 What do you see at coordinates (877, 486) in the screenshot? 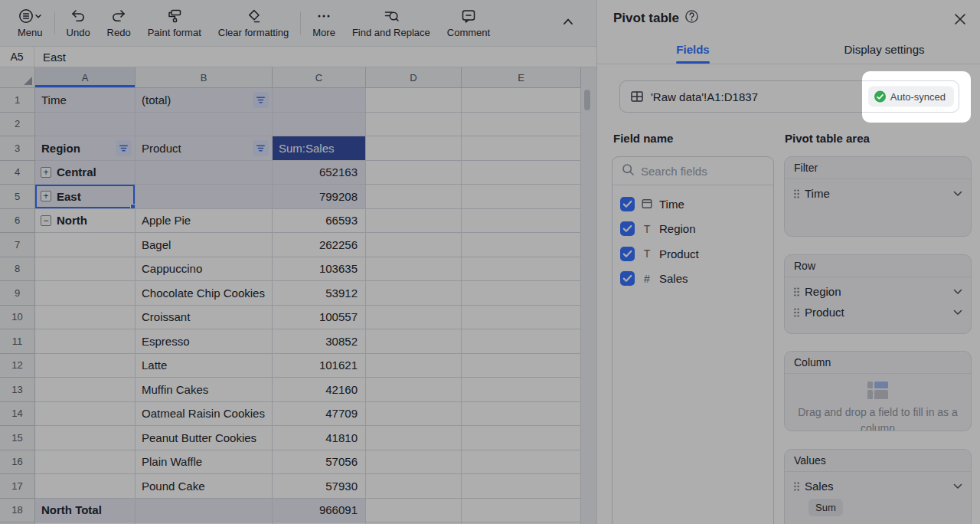
I see `values-item-sales: Sales` at bounding box center [877, 486].